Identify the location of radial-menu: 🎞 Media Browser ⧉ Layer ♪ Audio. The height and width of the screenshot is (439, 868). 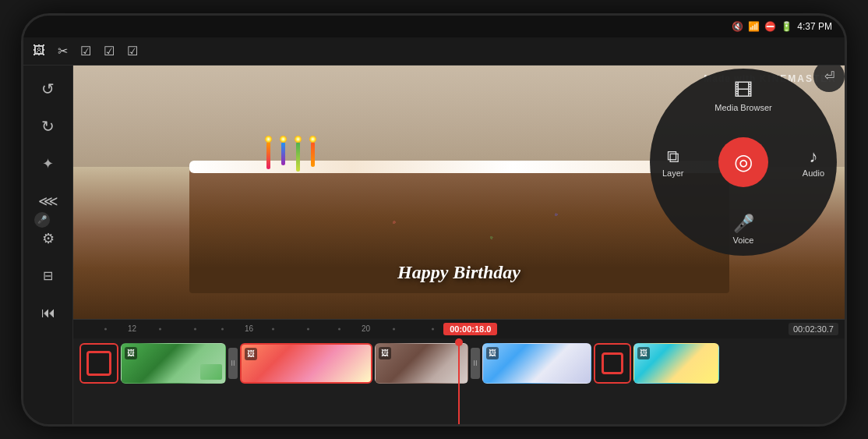
(743, 166).